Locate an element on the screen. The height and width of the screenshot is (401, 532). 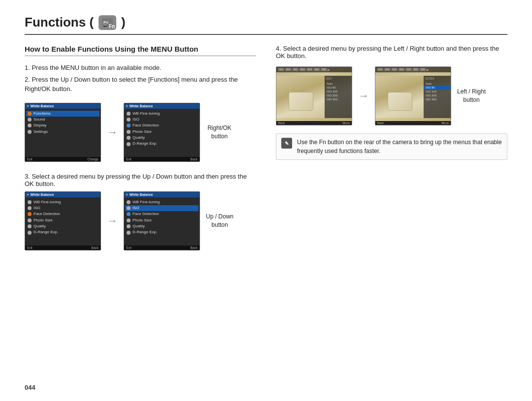
photo-bg-2: ISO64 Auto ISO 80 ISO 100 ISO 200 ISO 40… is located at coordinates (413, 97).